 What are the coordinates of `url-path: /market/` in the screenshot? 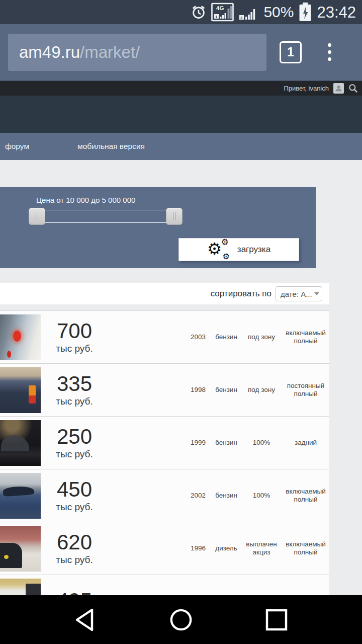 It's located at (110, 52).